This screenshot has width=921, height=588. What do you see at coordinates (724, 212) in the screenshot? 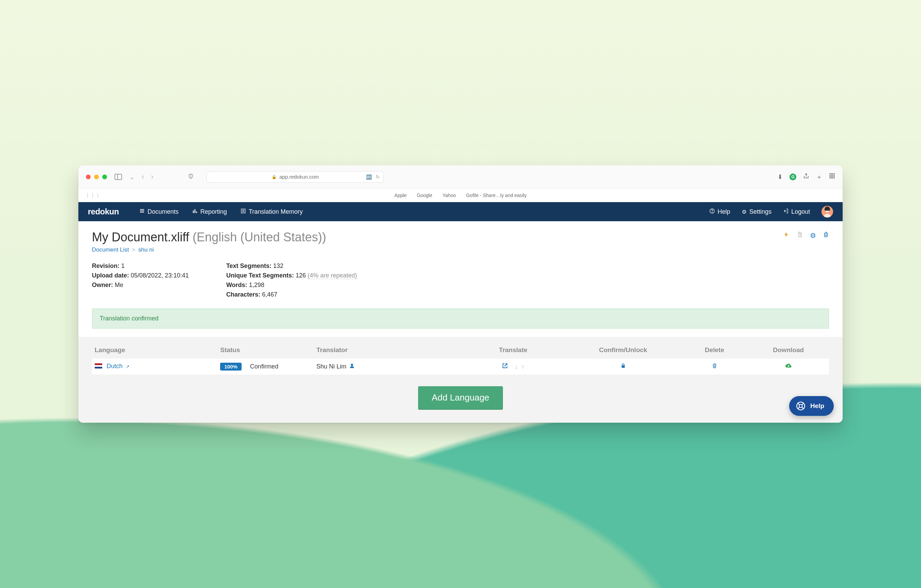
I see `nav-help-label: Help` at bounding box center [724, 212].